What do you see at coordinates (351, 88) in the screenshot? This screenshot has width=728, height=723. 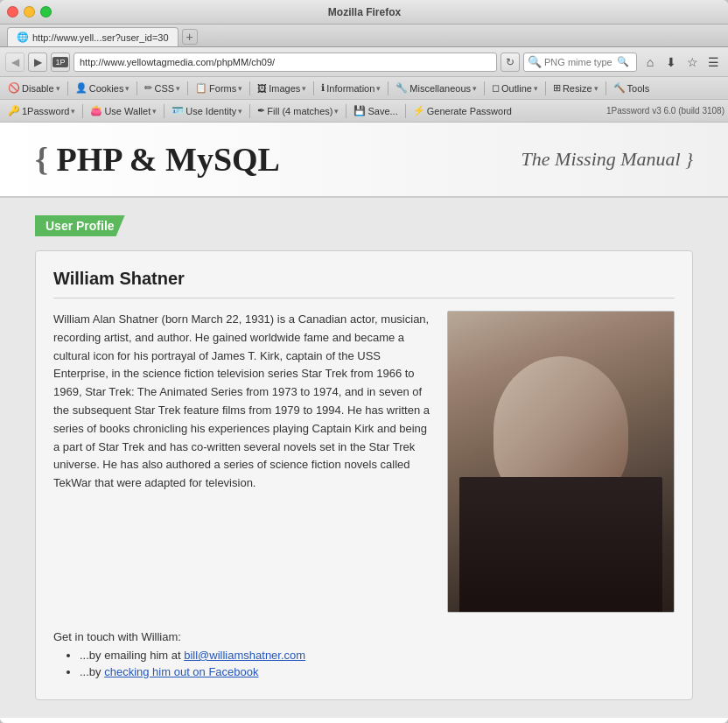 I see `information-button: ℹ Information ▾` at bounding box center [351, 88].